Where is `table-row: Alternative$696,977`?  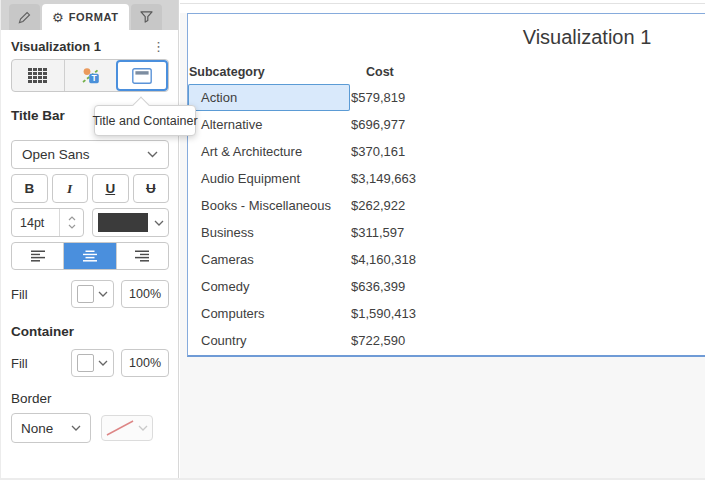 table-row: Alternative$696,977 is located at coordinates (329, 124).